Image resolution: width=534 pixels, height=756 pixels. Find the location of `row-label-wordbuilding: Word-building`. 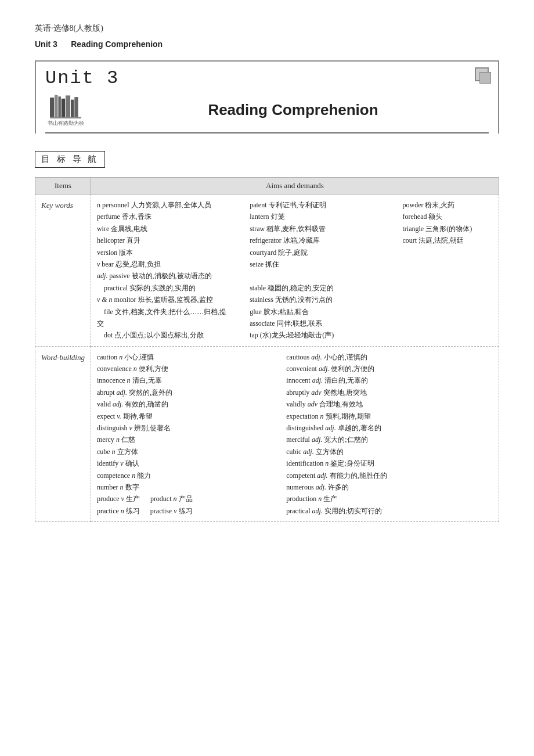

row-label-wordbuilding: Word-building is located at coordinates (63, 434).